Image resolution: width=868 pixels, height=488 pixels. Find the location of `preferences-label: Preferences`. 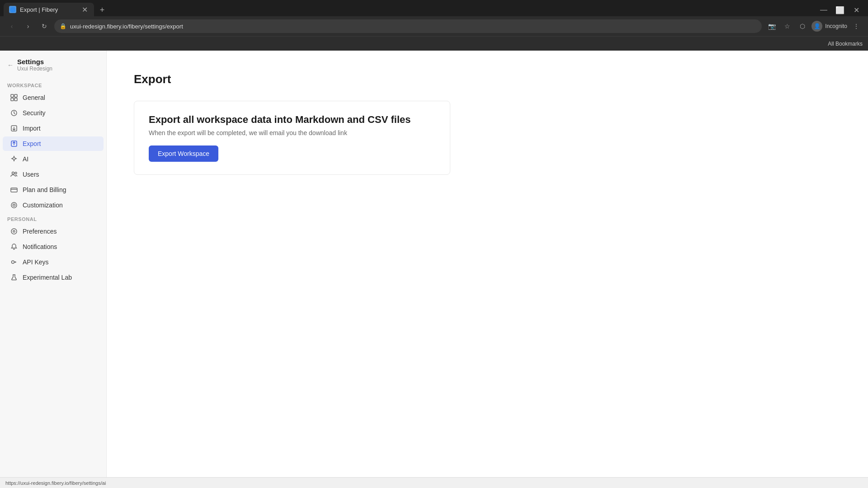

preferences-label: Preferences is located at coordinates (60, 231).